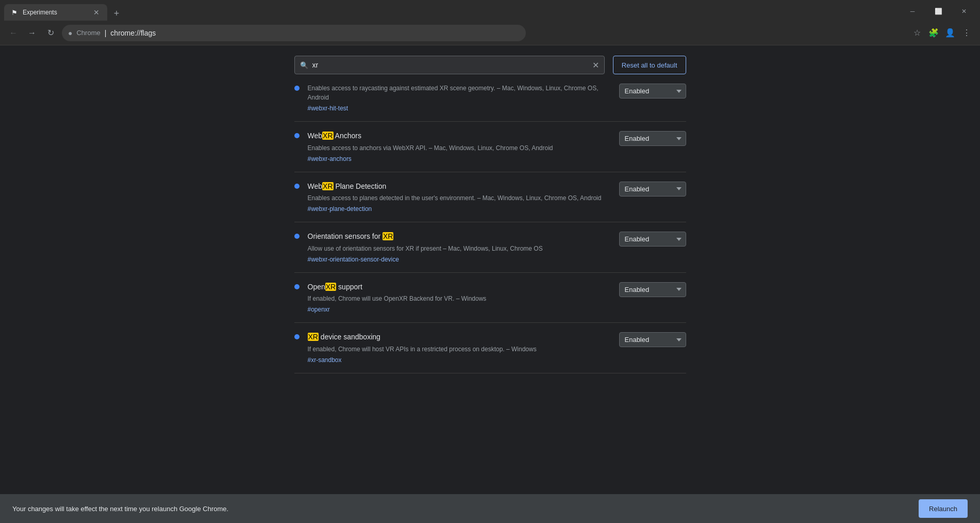 This screenshot has height=523, width=980. Describe the element at coordinates (917, 33) in the screenshot. I see `bookmark-button: ☆` at that location.